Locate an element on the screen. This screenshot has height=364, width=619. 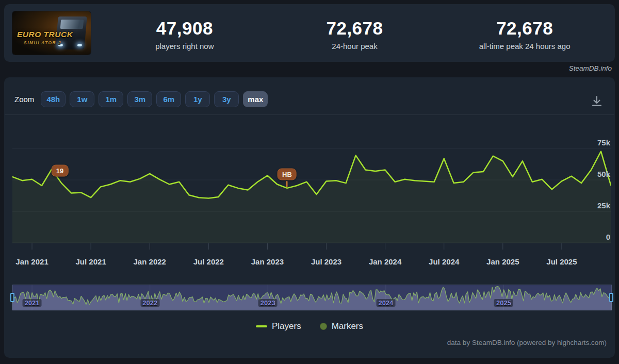
ytick-50k: 50k is located at coordinates (604, 174).